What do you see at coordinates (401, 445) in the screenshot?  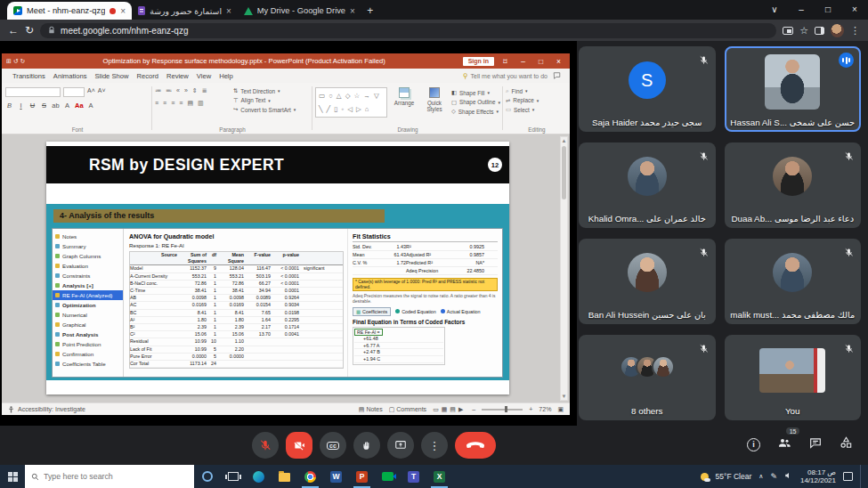 I see `present-screen-button` at bounding box center [401, 445].